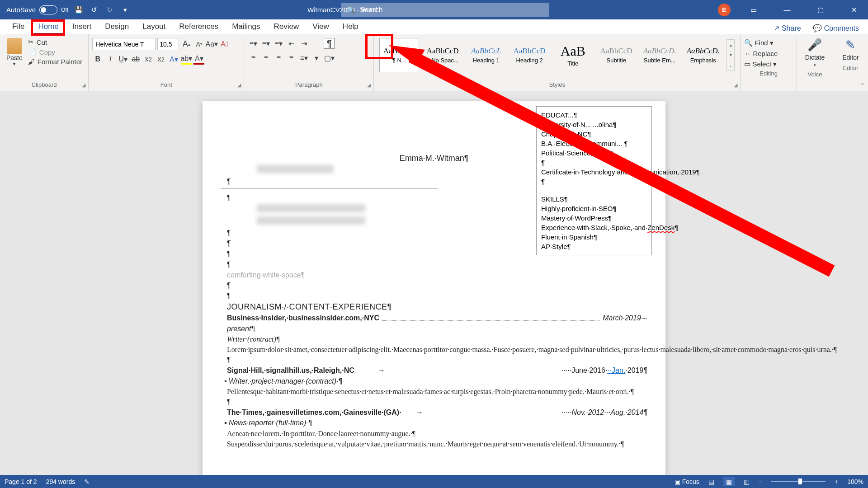  What do you see at coordinates (754, 10) in the screenshot?
I see `ribbon-display-icon: ▭` at bounding box center [754, 10].